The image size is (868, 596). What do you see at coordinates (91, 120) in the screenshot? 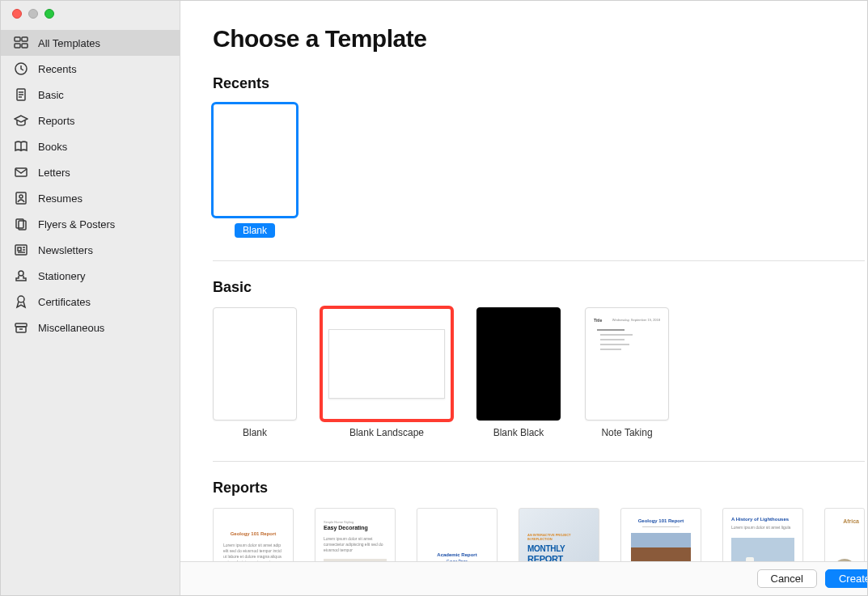
I see `sidebar-item-reports: Reports` at bounding box center [91, 120].